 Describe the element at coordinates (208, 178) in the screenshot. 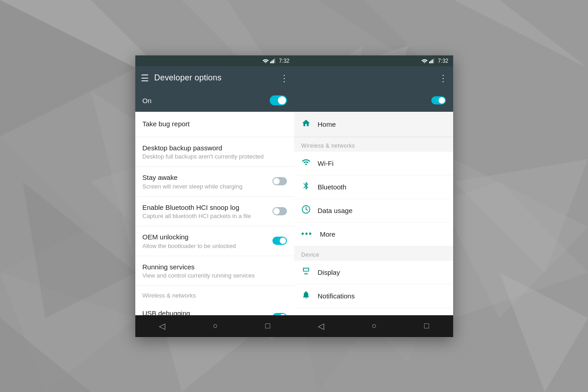

I see `item-title: Stay awake` at that location.